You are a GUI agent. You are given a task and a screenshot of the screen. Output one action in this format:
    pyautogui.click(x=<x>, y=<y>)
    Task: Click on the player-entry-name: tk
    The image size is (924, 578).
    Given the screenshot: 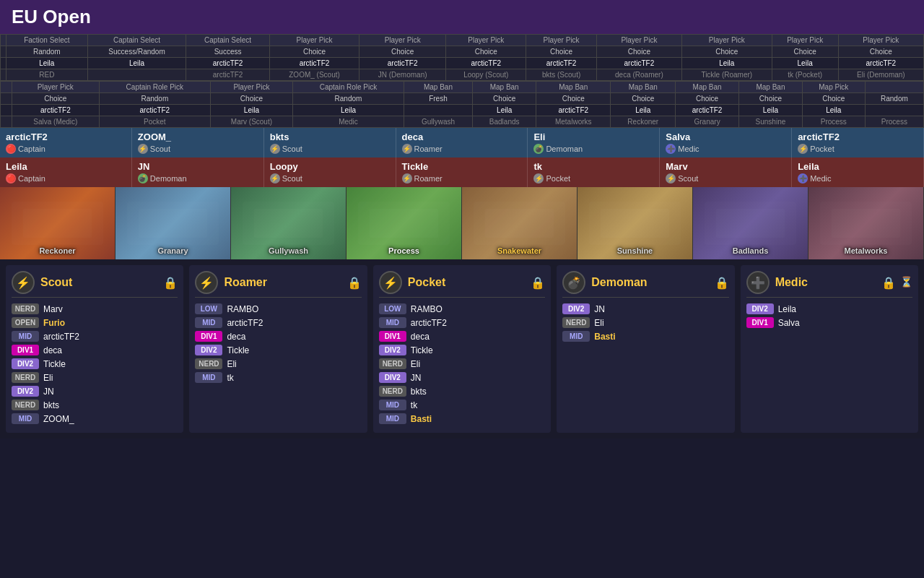 What is the action you would take?
    pyautogui.click(x=230, y=378)
    